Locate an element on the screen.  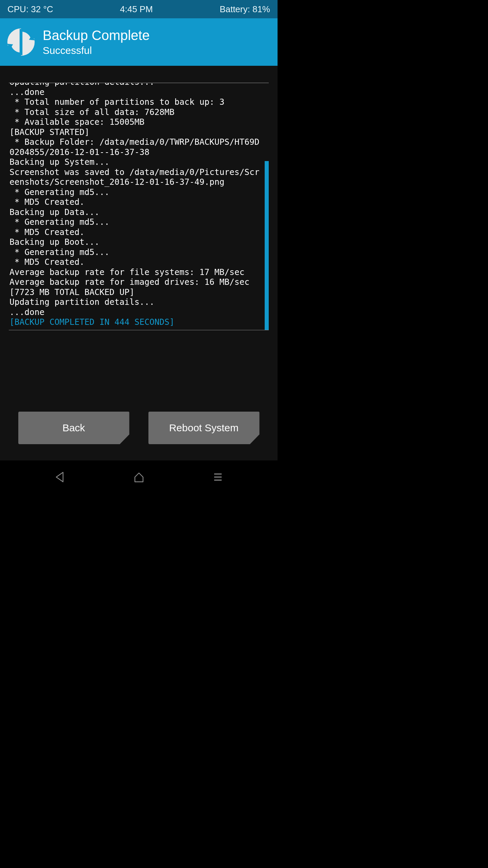
back-button: Back is located at coordinates (74, 428).